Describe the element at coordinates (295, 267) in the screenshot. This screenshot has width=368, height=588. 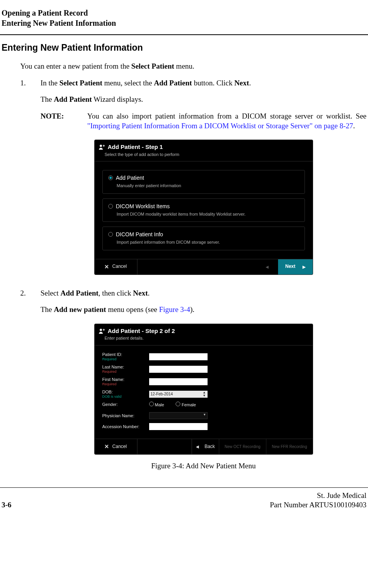
I see `next-button: Next` at that location.